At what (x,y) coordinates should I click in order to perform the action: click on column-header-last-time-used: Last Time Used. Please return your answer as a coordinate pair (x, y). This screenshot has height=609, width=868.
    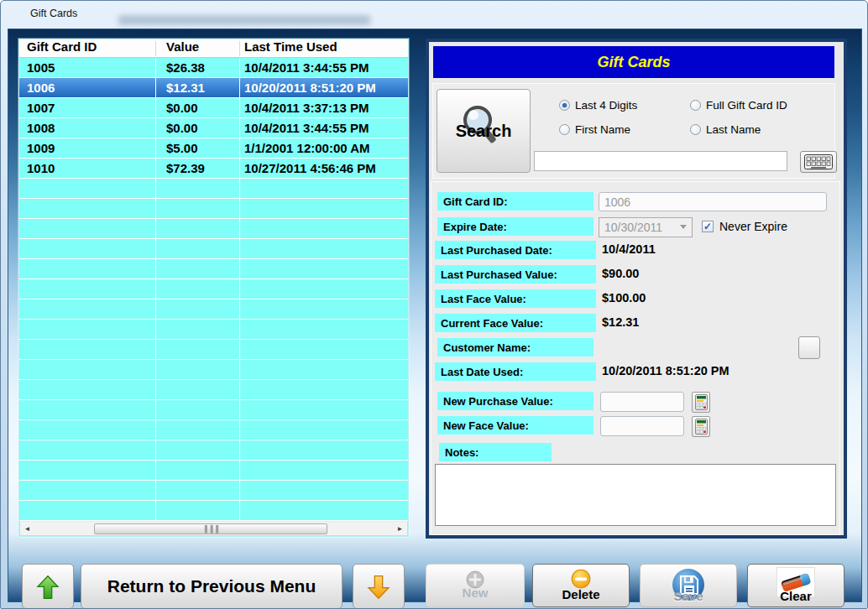
    Looking at the image, I should click on (324, 49).